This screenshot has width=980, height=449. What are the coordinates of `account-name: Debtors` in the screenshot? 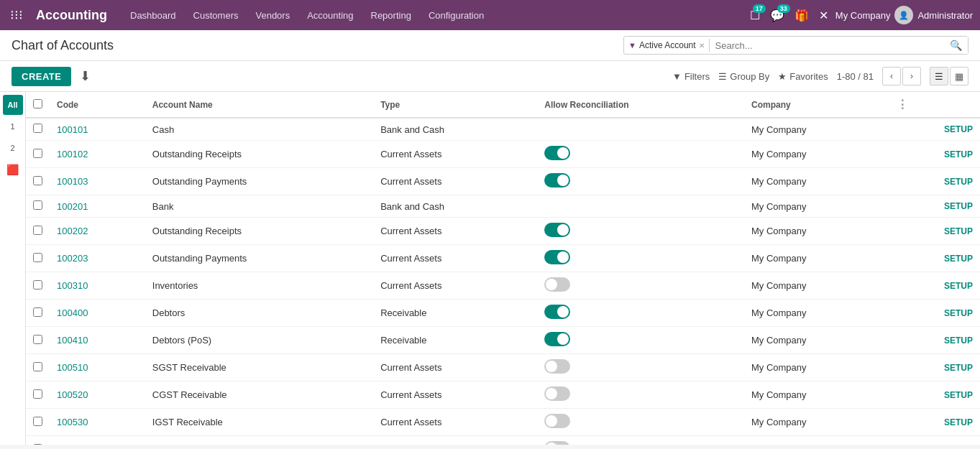 It's located at (259, 313).